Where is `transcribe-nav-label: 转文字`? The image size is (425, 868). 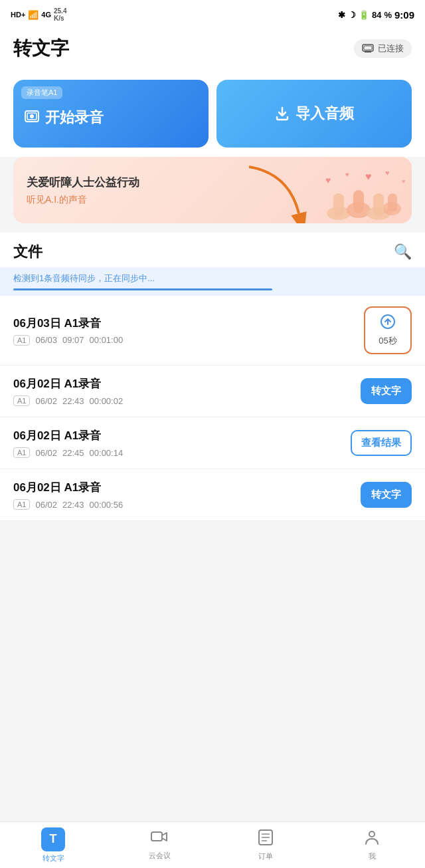
transcribe-nav-label: 转文字 is located at coordinates (53, 859).